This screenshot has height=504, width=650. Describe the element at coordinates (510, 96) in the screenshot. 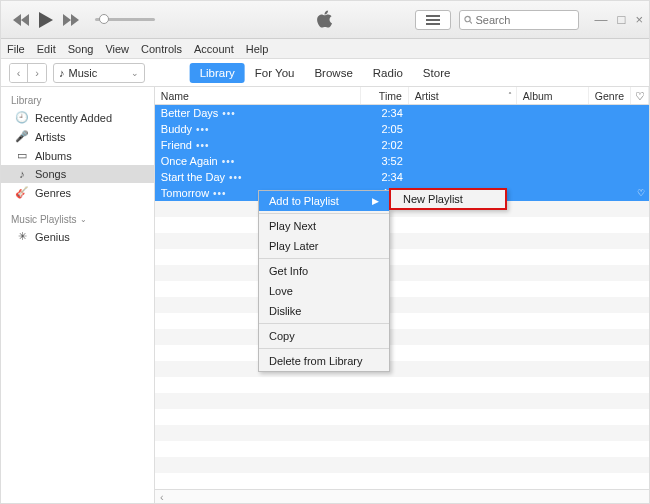

I see `sort-asc-icon: ˄` at that location.